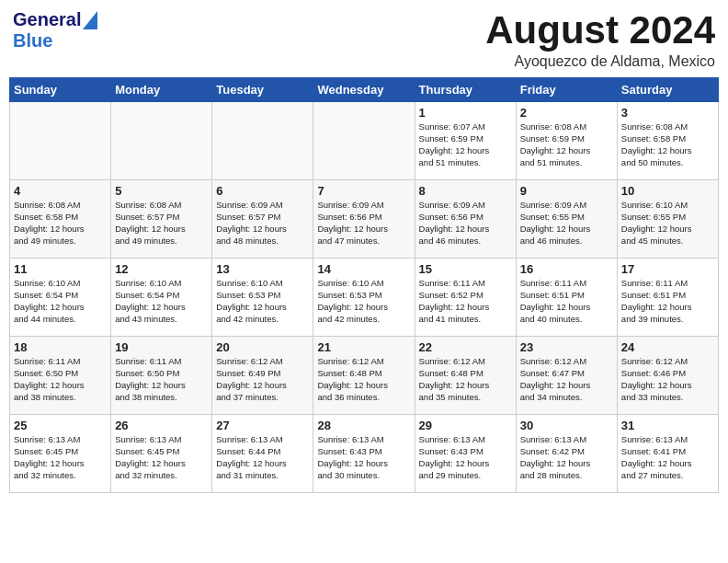 Image resolution: width=728 pixels, height=563 pixels. I want to click on calendar-cell: 14Sunrise: 6:10 AM Sunset: 6:53 PM Dayli…, so click(364, 298).